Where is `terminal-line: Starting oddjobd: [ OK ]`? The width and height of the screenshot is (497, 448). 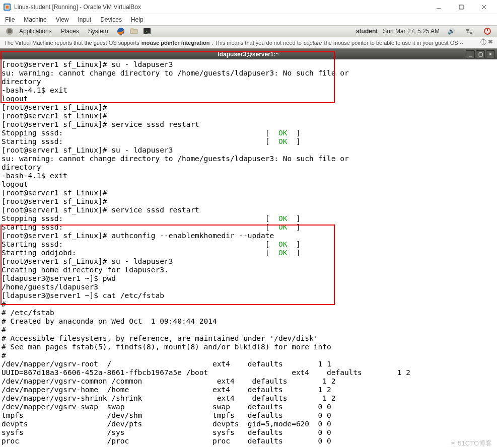 terminal-line: Starting oddjobd: [ OK ] is located at coordinates (248, 253).